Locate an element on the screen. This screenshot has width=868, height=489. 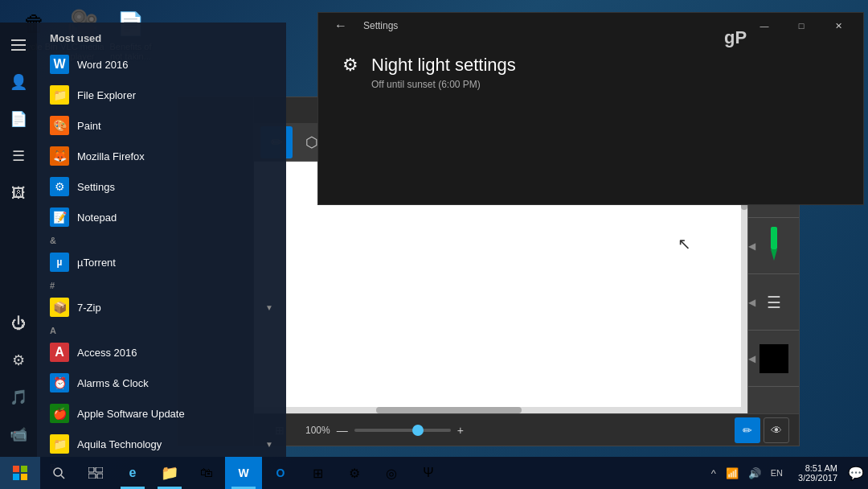
paint-label: Paint is located at coordinates (89, 125).